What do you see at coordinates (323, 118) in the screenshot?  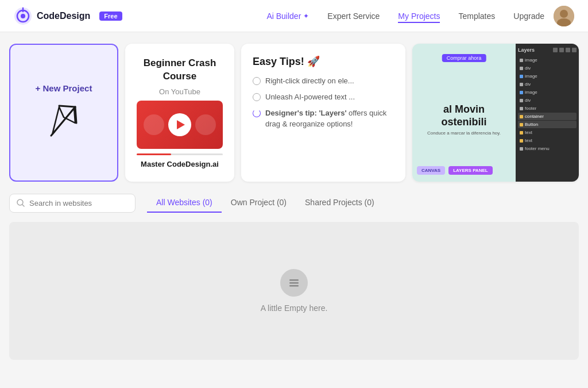 I see `tip-item-3: Designer's tip: 'Layers' offers quick dr…` at bounding box center [323, 118].